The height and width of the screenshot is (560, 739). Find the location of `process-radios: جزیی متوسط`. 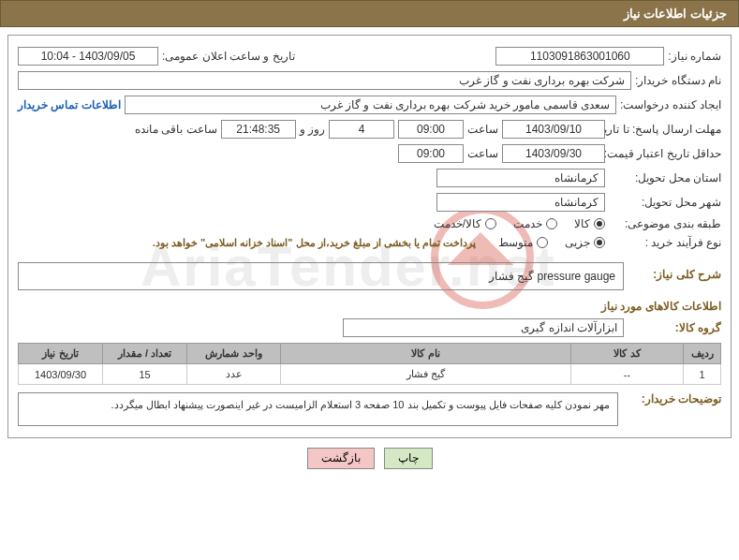

process-radios: جزیی متوسط is located at coordinates (552, 243).